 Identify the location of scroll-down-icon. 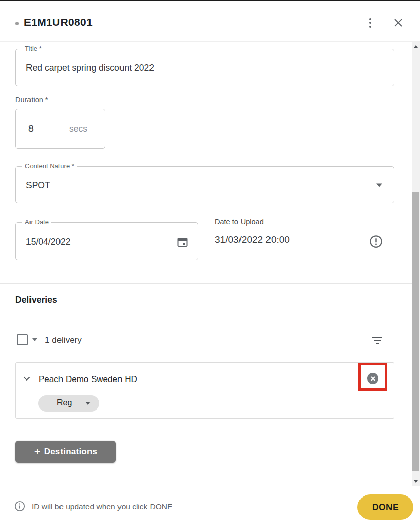
(416, 481).